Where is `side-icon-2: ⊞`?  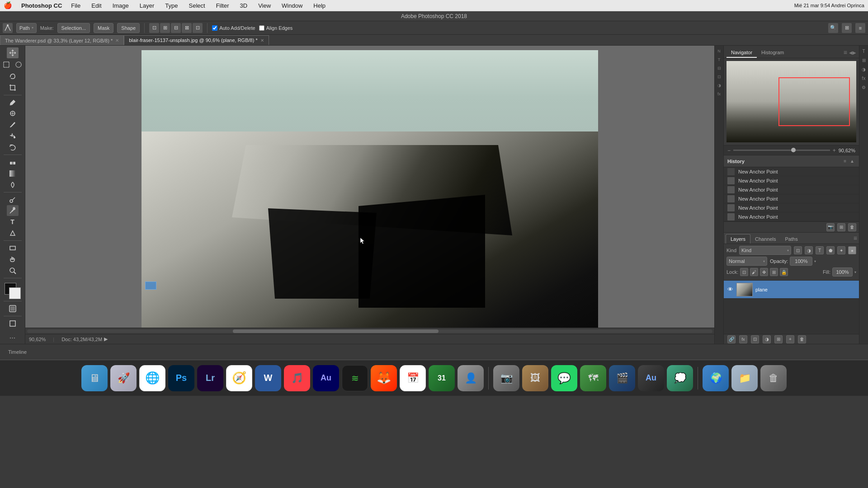
side-icon-2: ⊞ is located at coordinates (864, 60).